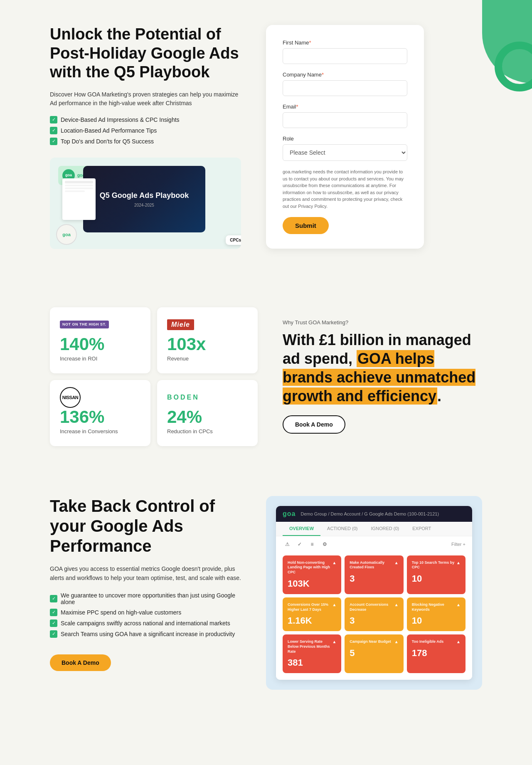 This screenshot has width=532, height=765. What do you see at coordinates (436, 614) in the screenshot?
I see `dash-card-6: ▲ Blocking Negative Keywords 10` at bounding box center [436, 614].